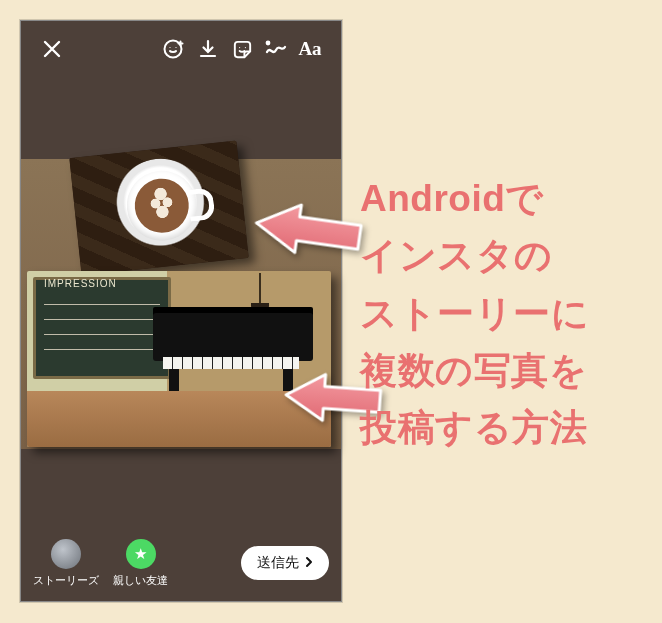 Image resolution: width=662 pixels, height=623 pixels. What do you see at coordinates (276, 49) in the screenshot?
I see `draw-button` at bounding box center [276, 49].